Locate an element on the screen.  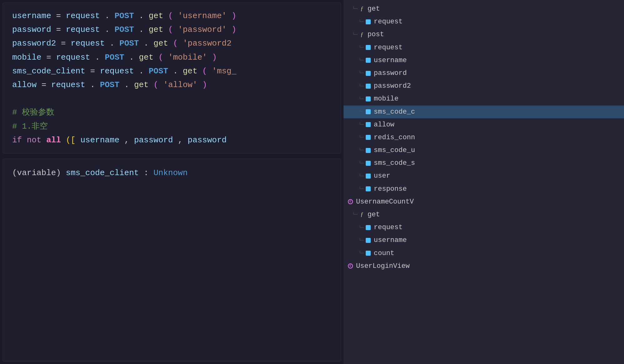
outline-item-post1: └─ ƒ post is located at coordinates (484, 34).